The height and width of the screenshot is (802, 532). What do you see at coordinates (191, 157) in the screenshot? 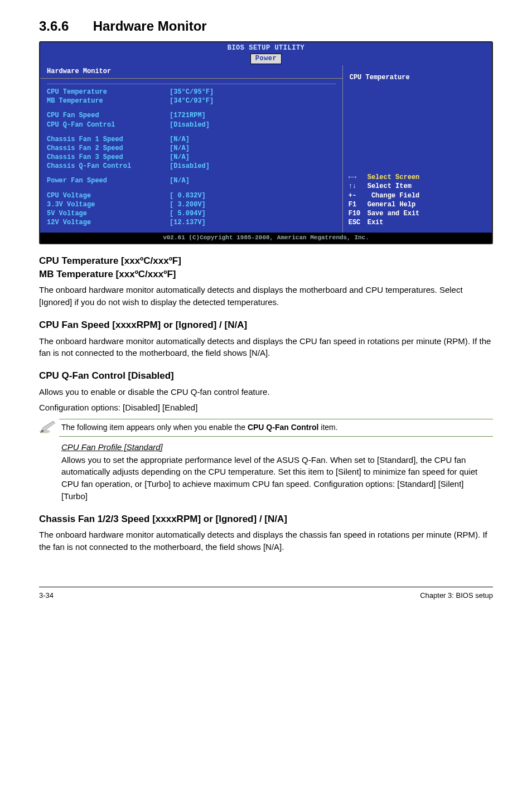
I see `bios-settings-list: CPU Temperature[35°C/95°F]MB Temperature…` at bounding box center [191, 157].